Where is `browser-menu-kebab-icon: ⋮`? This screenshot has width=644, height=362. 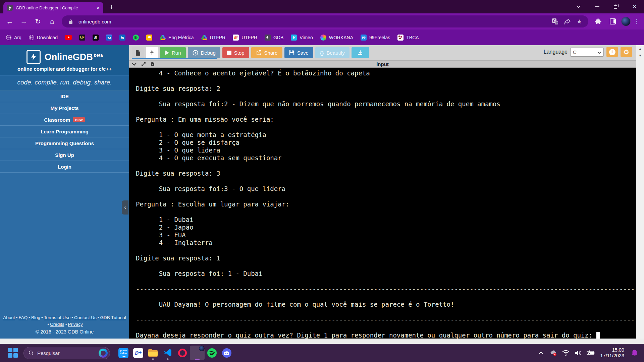
browser-menu-kebab-icon: ⋮ is located at coordinates (637, 21).